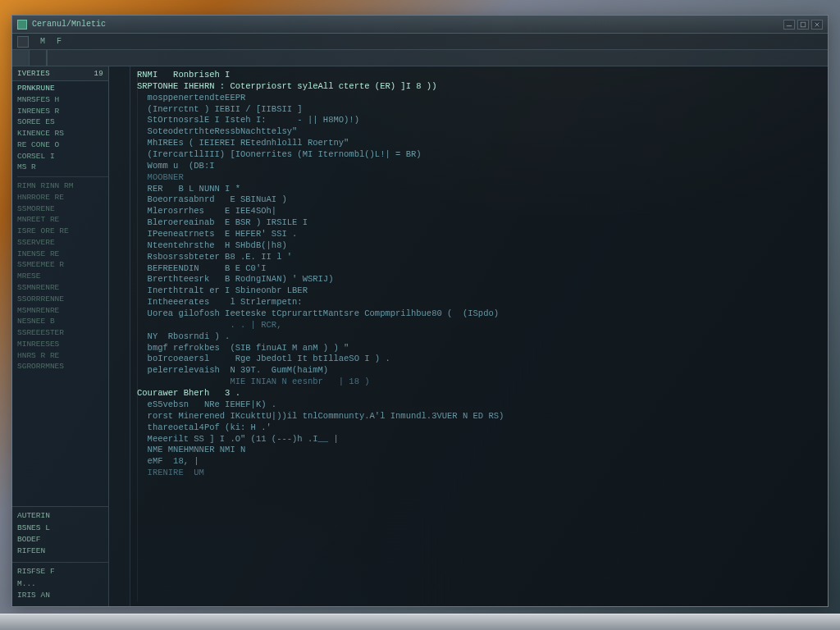 Image resolution: width=840 pixels, height=630 pixels. I want to click on code-line: pelerrelevaish N 39T. GumM(haimM), so click(480, 371).